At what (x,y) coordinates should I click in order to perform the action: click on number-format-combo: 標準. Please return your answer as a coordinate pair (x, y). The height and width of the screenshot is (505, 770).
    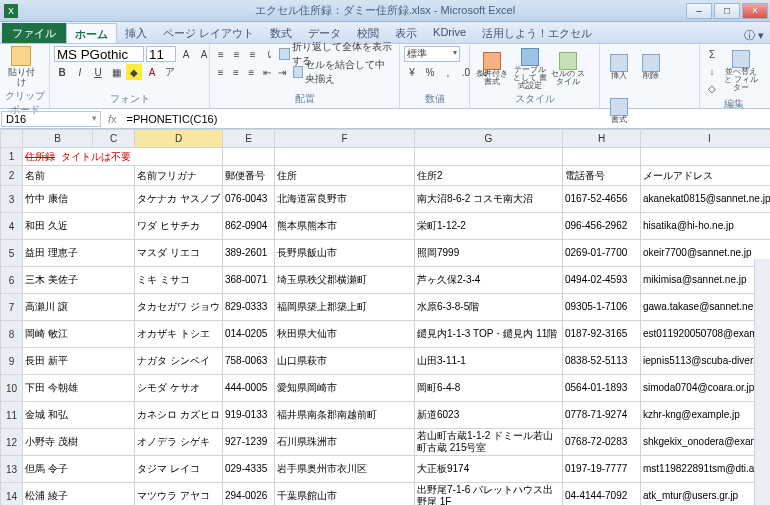
    Looking at the image, I should click on (432, 54).